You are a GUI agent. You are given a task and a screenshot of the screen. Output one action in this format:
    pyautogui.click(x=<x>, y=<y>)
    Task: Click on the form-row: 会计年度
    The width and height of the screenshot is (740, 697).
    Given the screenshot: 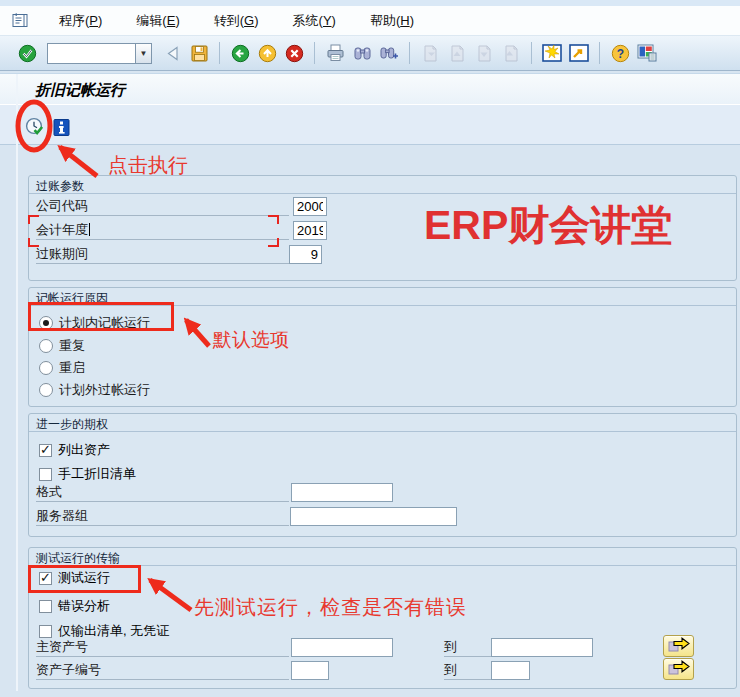 What is the action you would take?
    pyautogui.click(x=382, y=231)
    